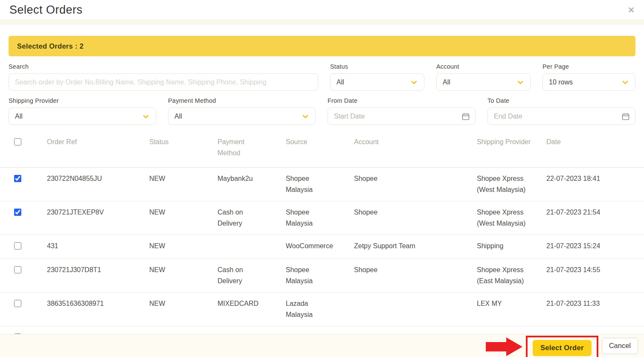 The width and height of the screenshot is (644, 357). Describe the element at coordinates (402, 111) in the screenshot. I see `from-date-filter: From Date` at that location.